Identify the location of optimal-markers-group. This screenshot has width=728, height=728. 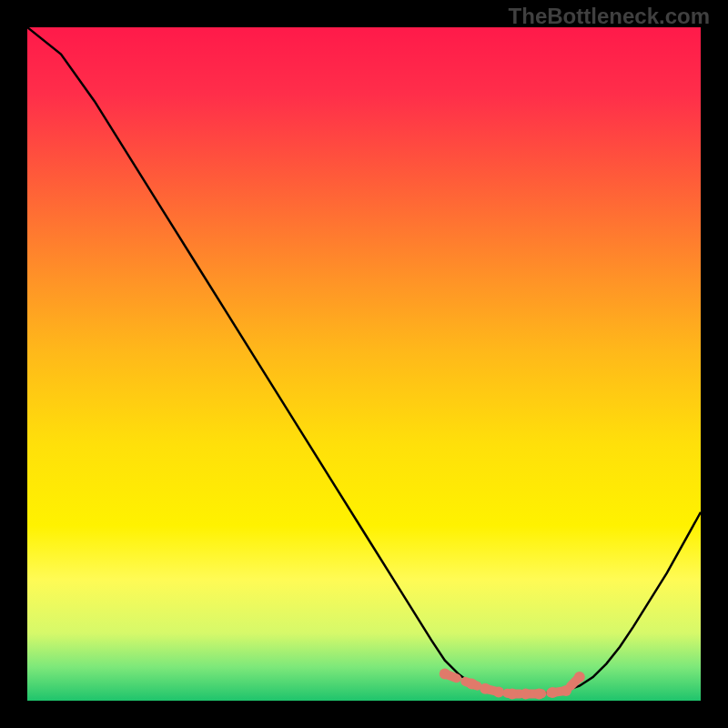
(512, 683).